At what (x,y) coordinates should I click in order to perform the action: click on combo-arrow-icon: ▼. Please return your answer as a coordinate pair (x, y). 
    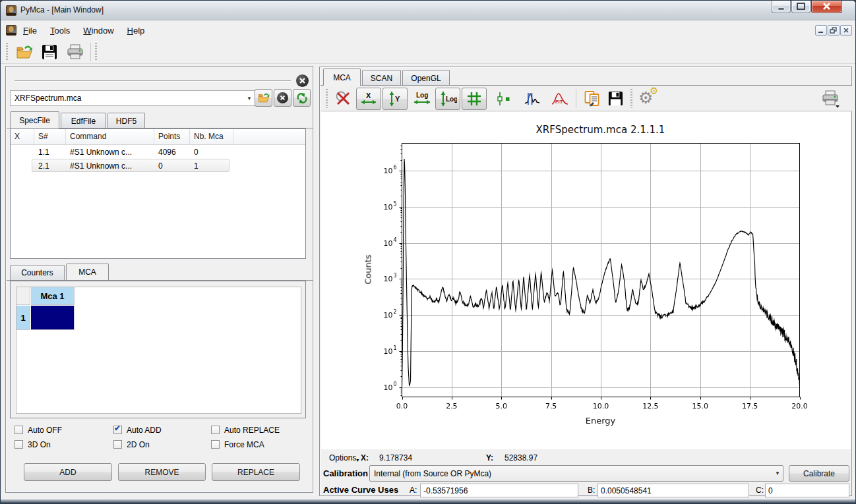
    Looking at the image, I should click on (249, 99).